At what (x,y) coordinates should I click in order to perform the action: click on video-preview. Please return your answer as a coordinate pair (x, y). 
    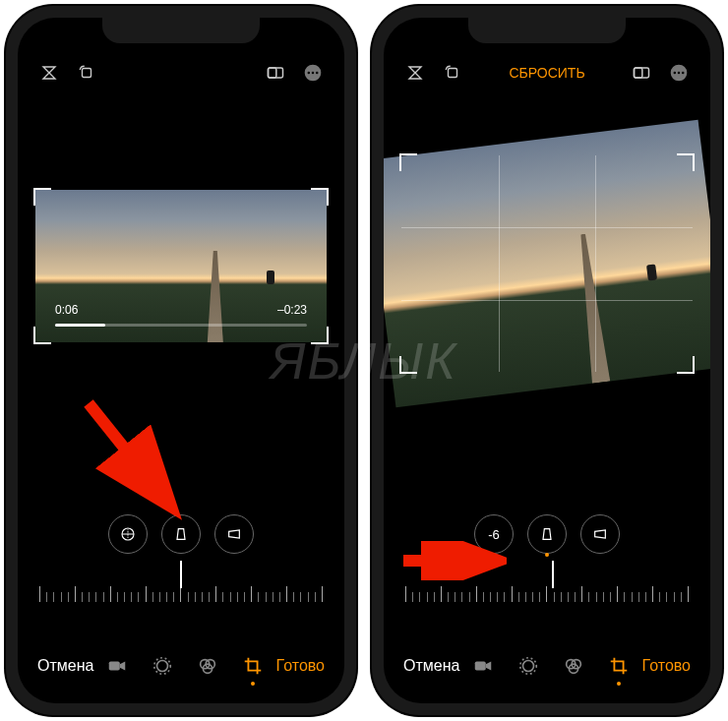
    Looking at the image, I should click on (547, 264).